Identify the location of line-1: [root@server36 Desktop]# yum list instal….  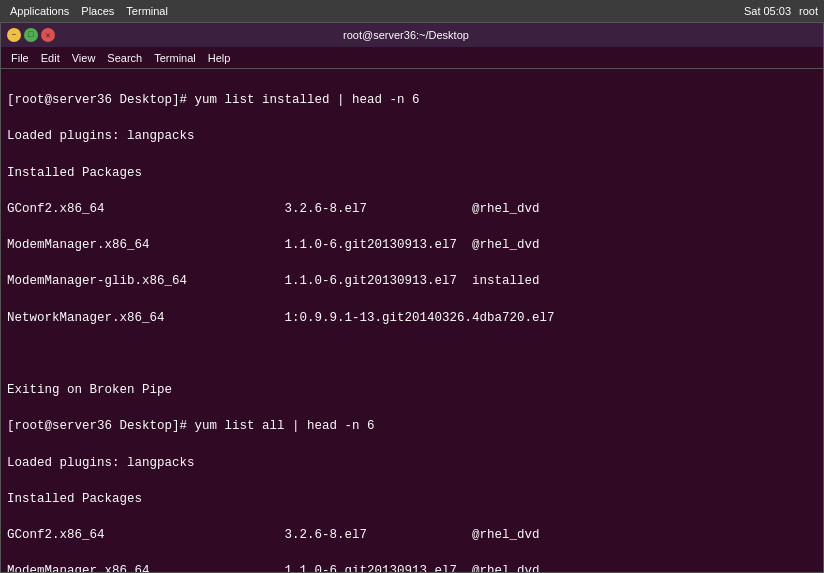
(412, 100).